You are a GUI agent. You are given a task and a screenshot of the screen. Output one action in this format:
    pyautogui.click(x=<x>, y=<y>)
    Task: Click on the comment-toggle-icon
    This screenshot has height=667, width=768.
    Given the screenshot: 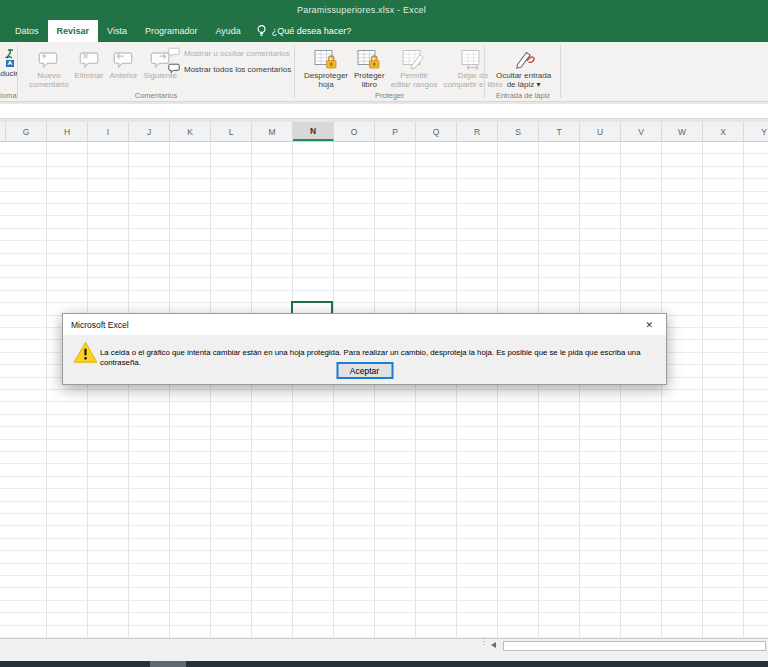 What is the action you would take?
    pyautogui.click(x=174, y=54)
    